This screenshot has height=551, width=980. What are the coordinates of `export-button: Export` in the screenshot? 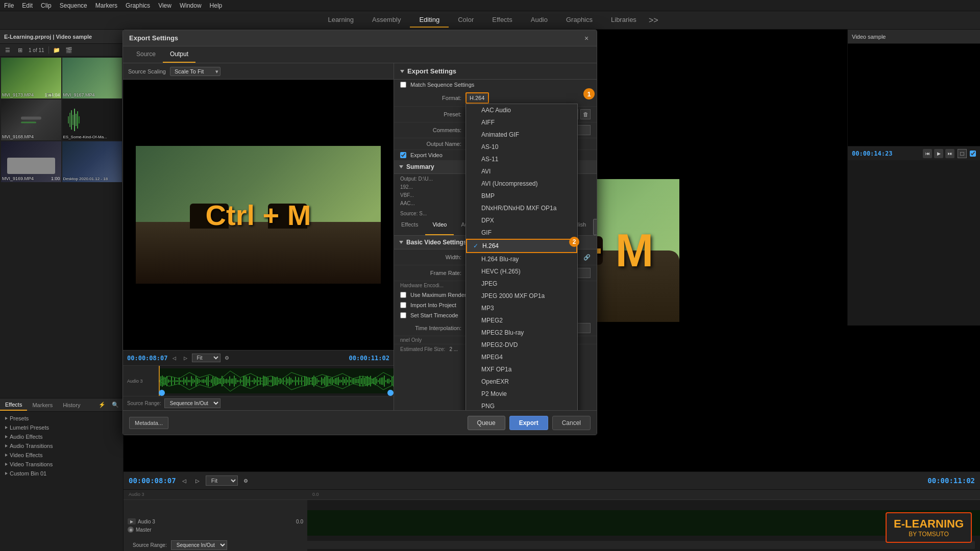 It's located at (529, 423).